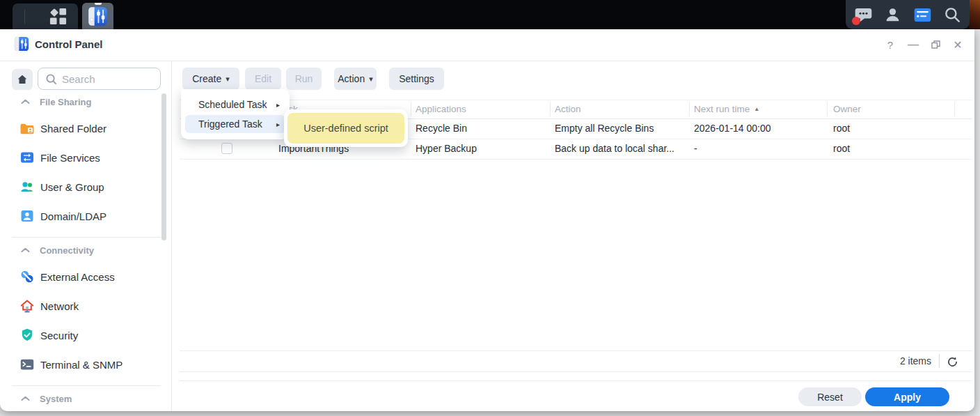 This screenshot has height=416, width=980. I want to click on restore-button, so click(935, 45).